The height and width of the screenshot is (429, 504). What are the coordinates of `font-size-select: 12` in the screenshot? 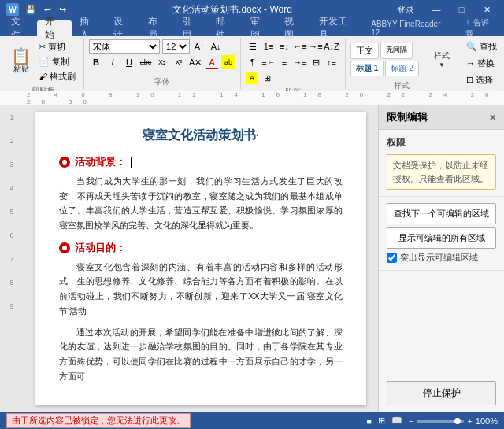 It's located at (176, 46).